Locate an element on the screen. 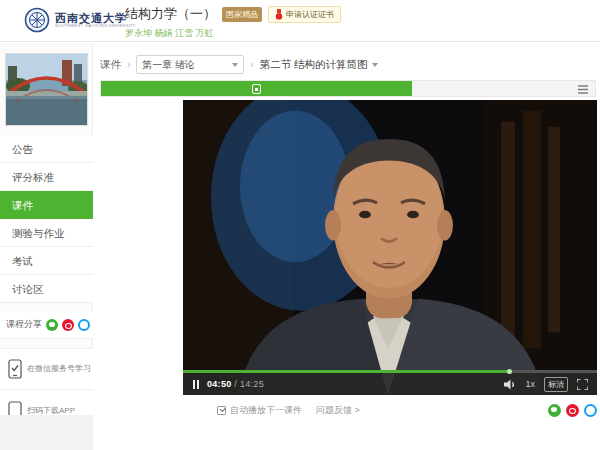 Image resolution: width=600 pixels, height=450 pixels. current-time: 04:50 is located at coordinates (220, 384).